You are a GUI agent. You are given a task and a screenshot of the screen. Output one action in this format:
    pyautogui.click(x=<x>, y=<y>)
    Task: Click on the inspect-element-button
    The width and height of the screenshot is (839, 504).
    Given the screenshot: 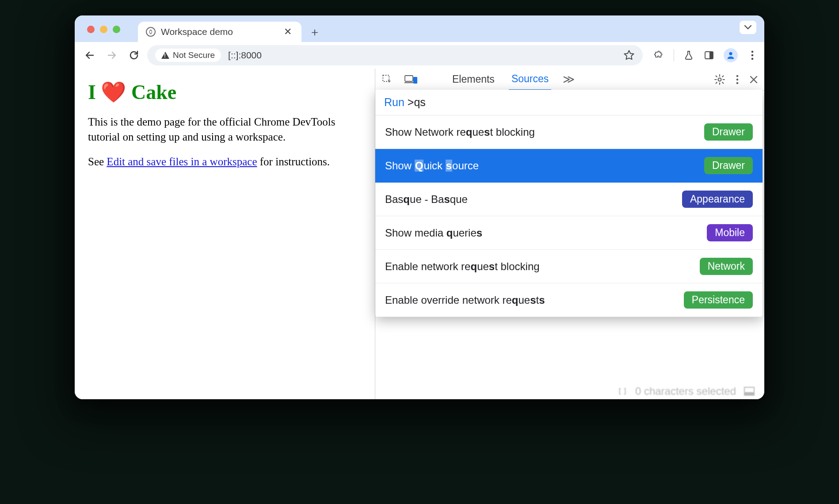 What is the action you would take?
    pyautogui.click(x=387, y=80)
    